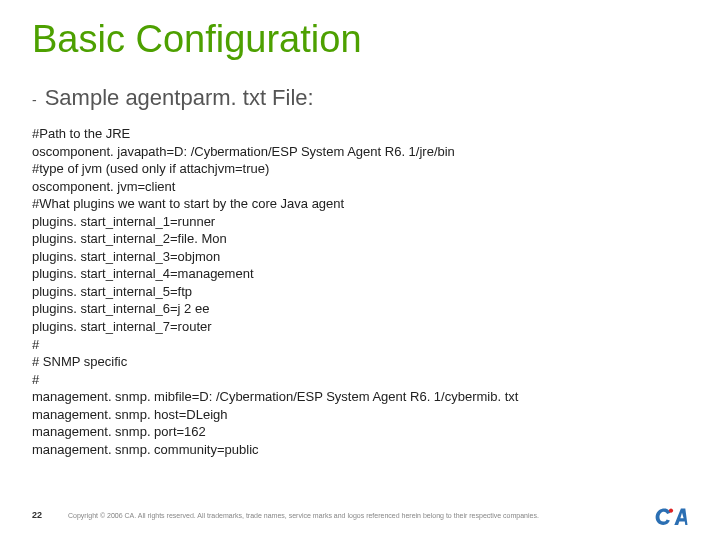 The width and height of the screenshot is (720, 540). I want to click on copyright-text: Copyright © 2006 CA. All rights reserved…, so click(348, 516).